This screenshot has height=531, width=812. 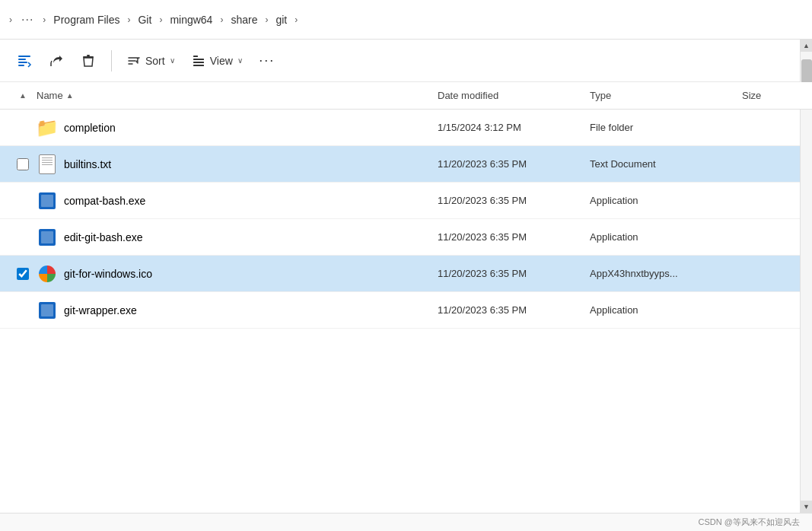 What do you see at coordinates (70, 96) in the screenshot?
I see `name-sort-arrow: ▲` at bounding box center [70, 96].